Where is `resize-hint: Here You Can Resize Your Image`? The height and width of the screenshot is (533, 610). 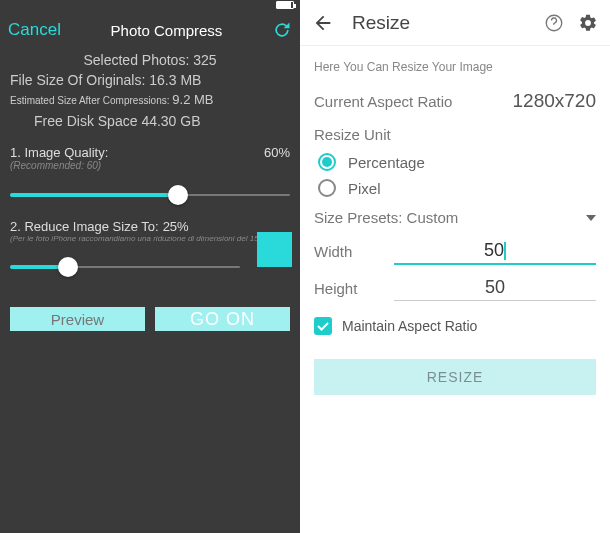 resize-hint: Here You Can Resize Your Image is located at coordinates (455, 67).